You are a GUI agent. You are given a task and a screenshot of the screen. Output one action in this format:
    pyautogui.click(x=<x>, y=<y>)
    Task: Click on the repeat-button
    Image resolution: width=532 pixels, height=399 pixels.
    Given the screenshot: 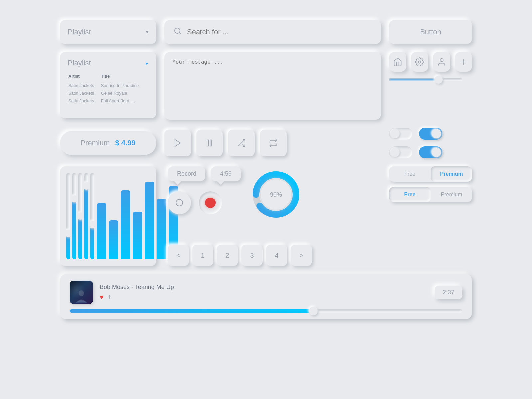 What is the action you would take?
    pyautogui.click(x=273, y=143)
    